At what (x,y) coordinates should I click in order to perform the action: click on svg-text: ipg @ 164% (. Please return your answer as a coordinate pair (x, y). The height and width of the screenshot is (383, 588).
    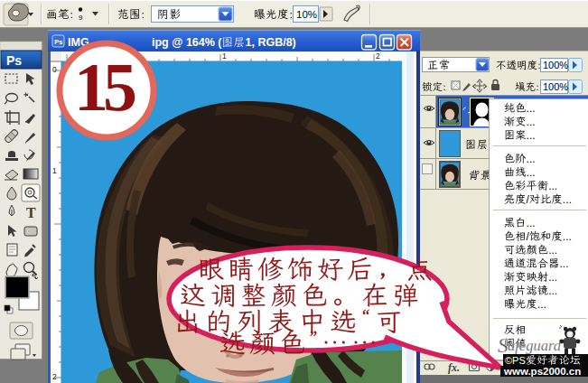
    Looking at the image, I should click on (187, 42).